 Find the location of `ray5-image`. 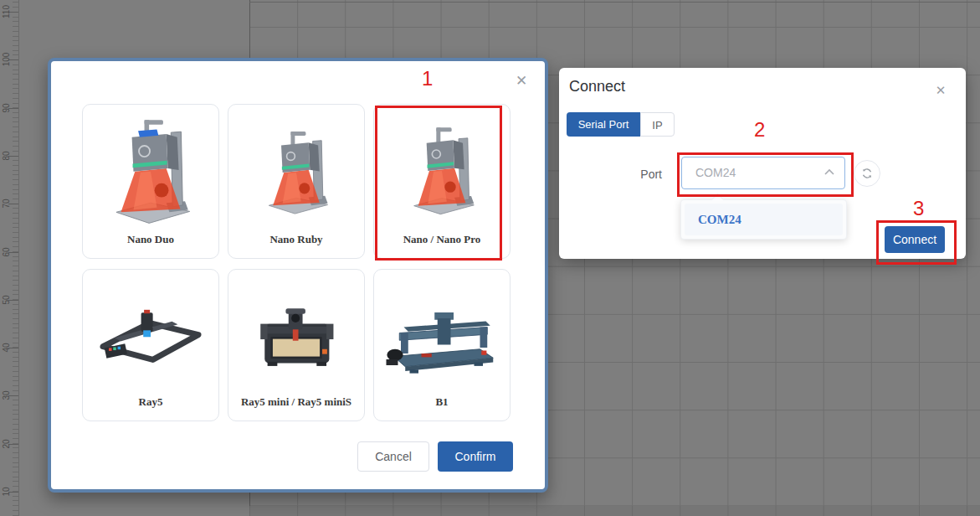

ray5-image is located at coordinates (151, 333).